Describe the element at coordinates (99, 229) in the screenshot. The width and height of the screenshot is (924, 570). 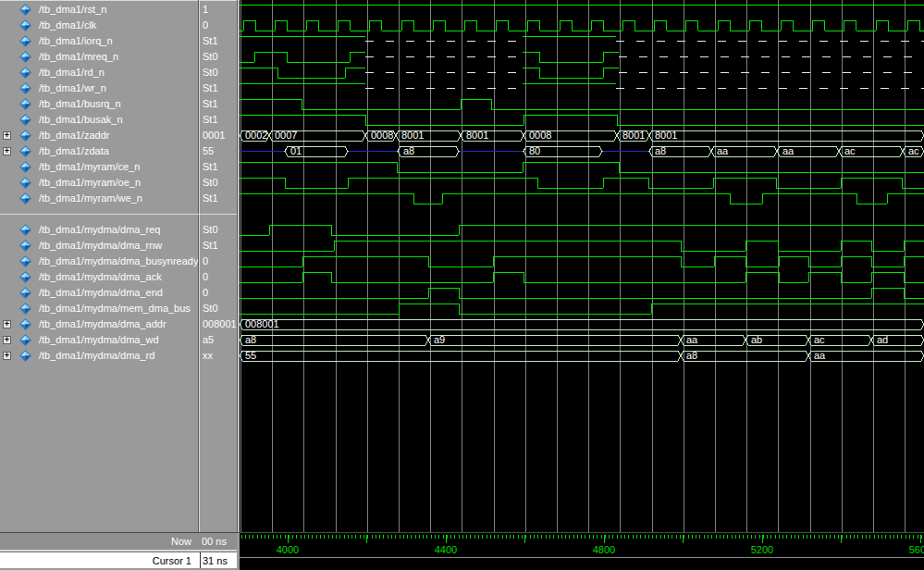
I see `signal-row: /tb_dma1/mydma/dma_req` at that location.